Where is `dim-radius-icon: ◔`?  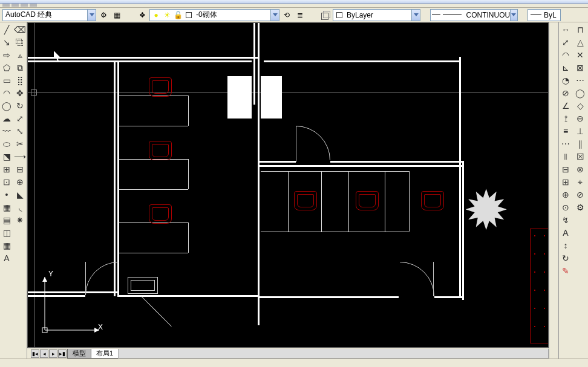 dim-radius-icon: ◔ is located at coordinates (566, 80).